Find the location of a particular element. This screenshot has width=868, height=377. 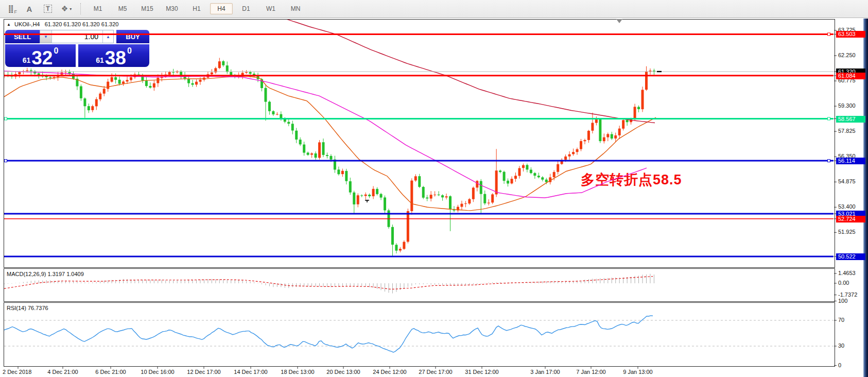

price-tick-label: 54.875 is located at coordinates (847, 181).